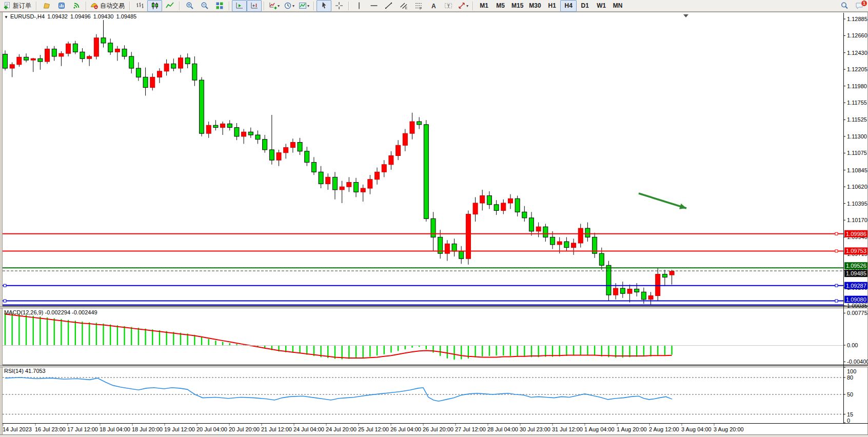 The height and width of the screenshot is (437, 868). I want to click on chat-button: 1, so click(859, 6).